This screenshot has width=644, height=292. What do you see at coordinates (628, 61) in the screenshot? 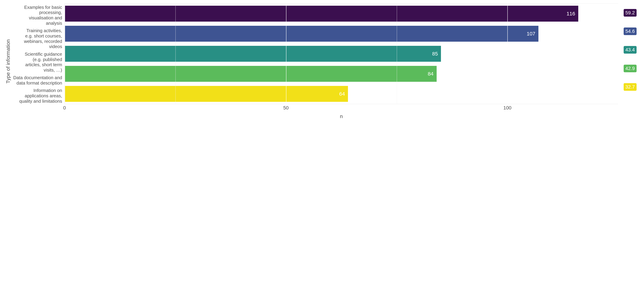
I see `percent-badges-column: 59.2 54.6 43.4 42.9 32.7` at bounding box center [628, 61].